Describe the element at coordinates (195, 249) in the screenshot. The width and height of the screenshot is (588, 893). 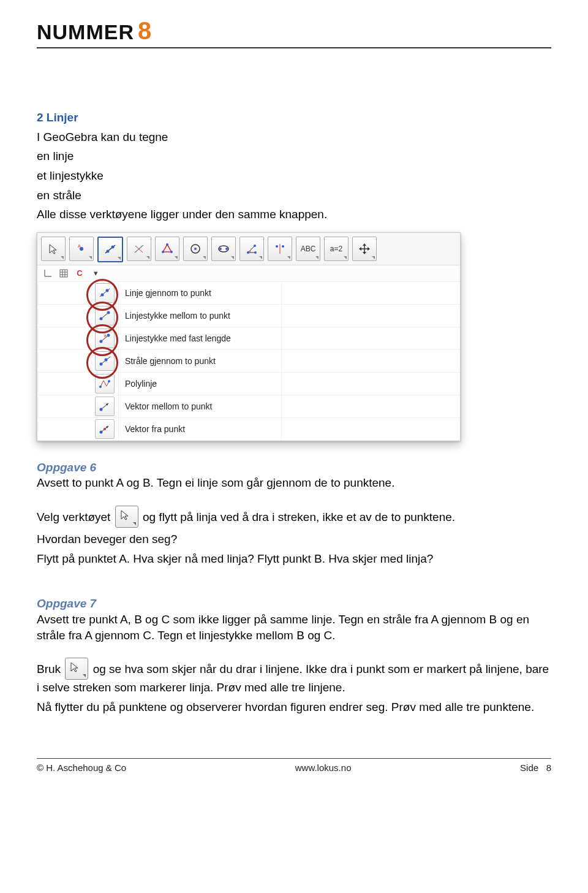
I see `tool-circle` at that location.